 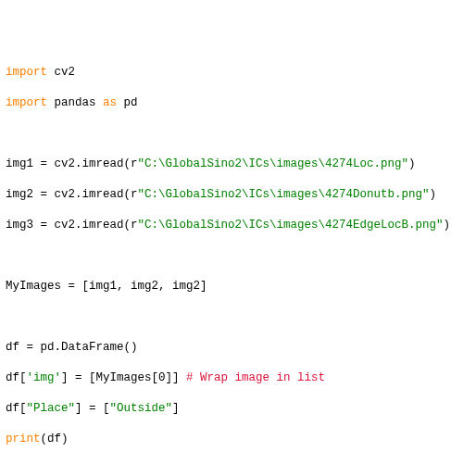 I want to click on string-literal: "Outside", so click(x=142, y=408).